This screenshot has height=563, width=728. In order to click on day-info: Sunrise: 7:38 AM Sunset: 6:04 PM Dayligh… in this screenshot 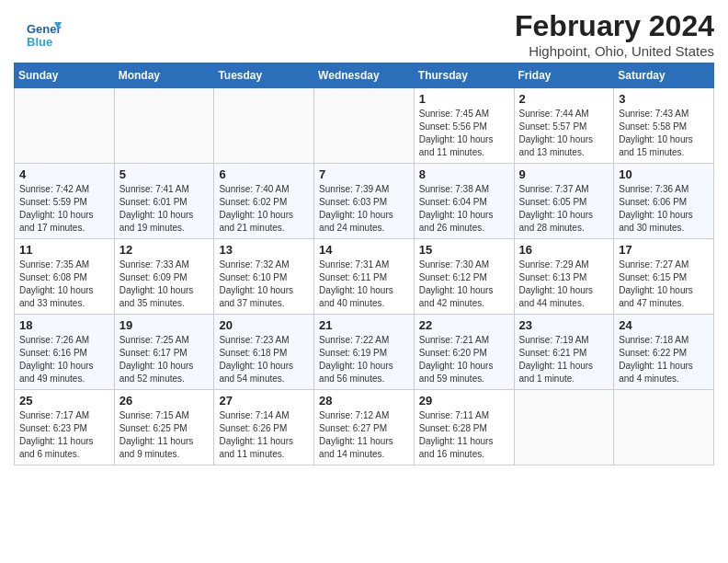, I will do `click(464, 209)`.